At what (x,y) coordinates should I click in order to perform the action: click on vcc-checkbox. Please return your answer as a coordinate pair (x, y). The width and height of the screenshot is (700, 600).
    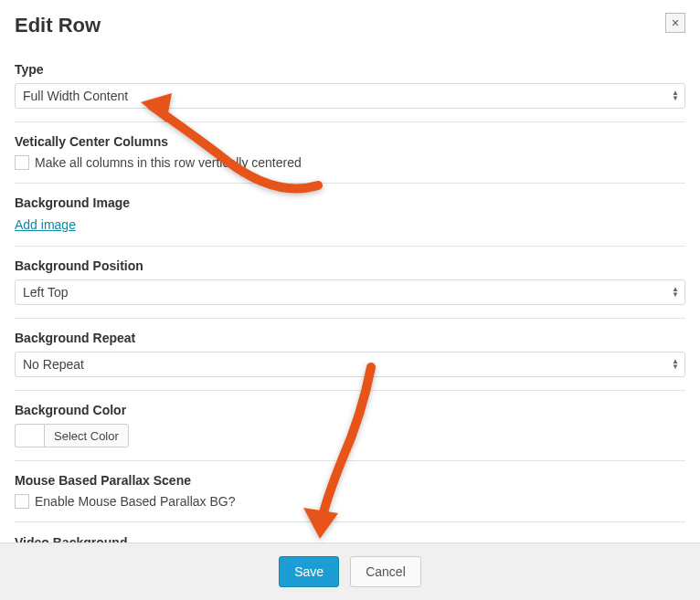
    Looking at the image, I should click on (22, 163).